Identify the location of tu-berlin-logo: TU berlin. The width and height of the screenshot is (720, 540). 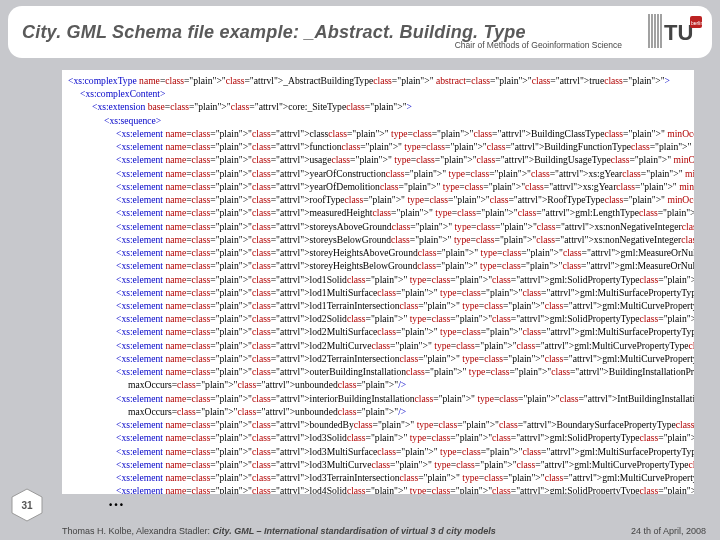
(675, 32).